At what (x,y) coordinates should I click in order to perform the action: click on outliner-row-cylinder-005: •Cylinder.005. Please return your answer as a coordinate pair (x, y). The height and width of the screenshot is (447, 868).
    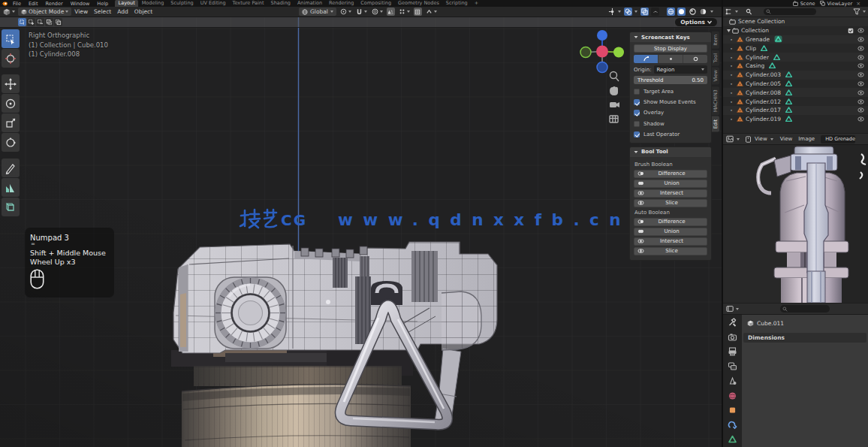
    Looking at the image, I should click on (796, 84).